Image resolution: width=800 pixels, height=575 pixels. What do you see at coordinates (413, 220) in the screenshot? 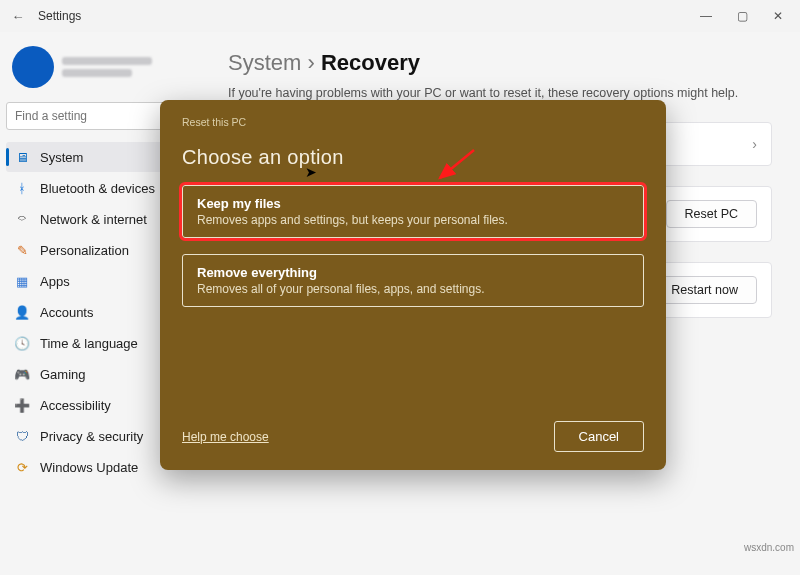
I see `option-desc: Removes apps and settings, but keeps you…` at bounding box center [413, 220].